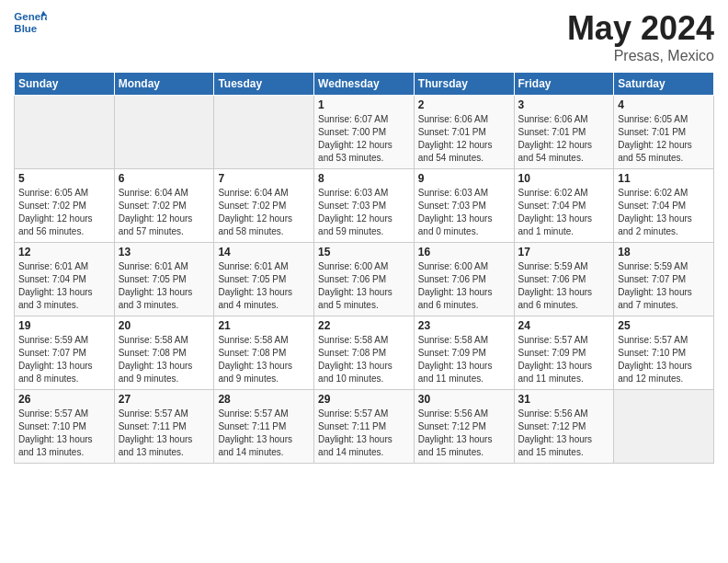  I want to click on day-number: 18, so click(664, 252).